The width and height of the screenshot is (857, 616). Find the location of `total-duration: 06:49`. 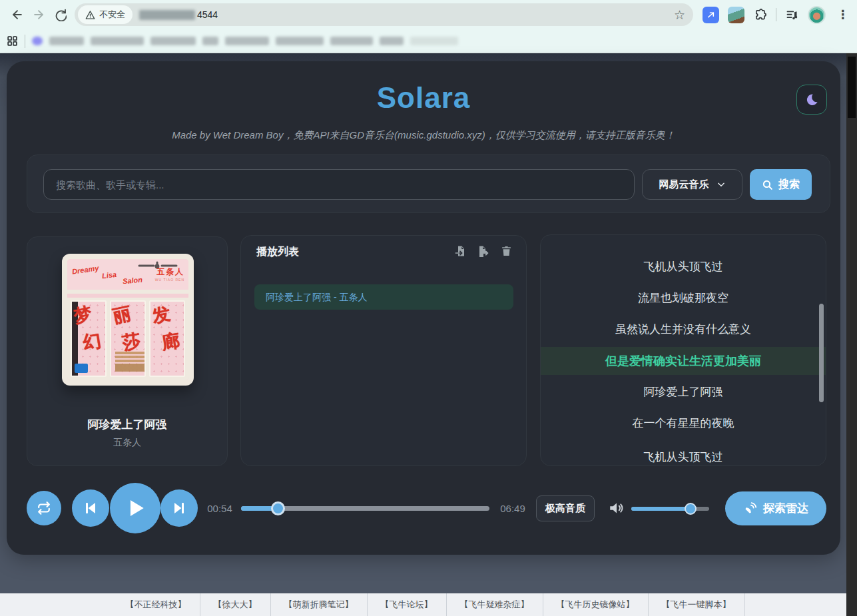

total-duration: 06:49 is located at coordinates (513, 509).